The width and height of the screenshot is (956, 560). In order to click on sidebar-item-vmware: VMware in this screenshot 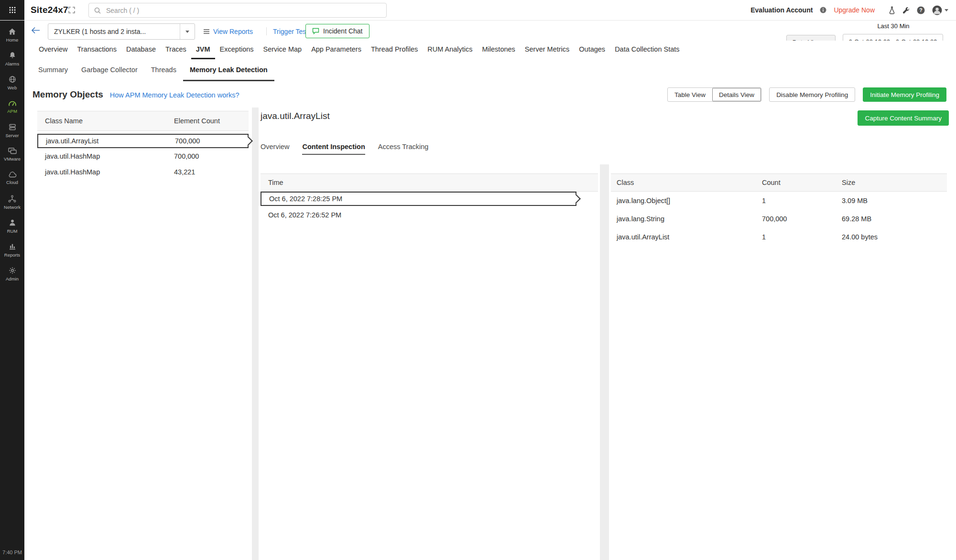, I will do `click(12, 154)`.